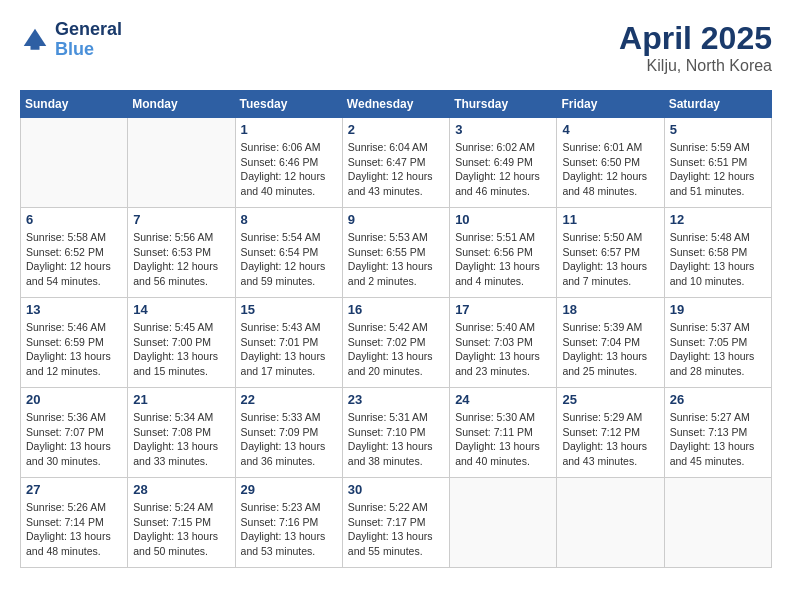 The height and width of the screenshot is (612, 792). I want to click on month-title: April 2025, so click(696, 38).